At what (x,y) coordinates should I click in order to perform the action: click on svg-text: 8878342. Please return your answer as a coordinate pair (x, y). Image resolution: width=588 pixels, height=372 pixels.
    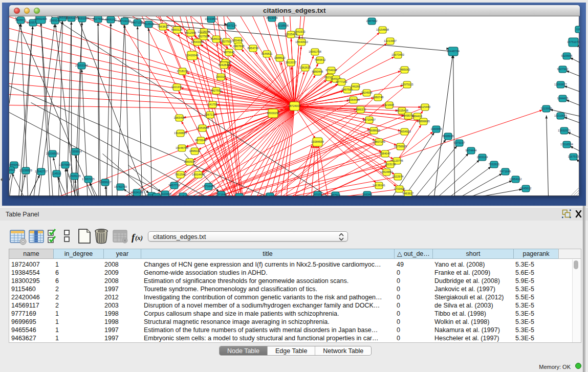
    Looking at the image, I should click on (201, 140).